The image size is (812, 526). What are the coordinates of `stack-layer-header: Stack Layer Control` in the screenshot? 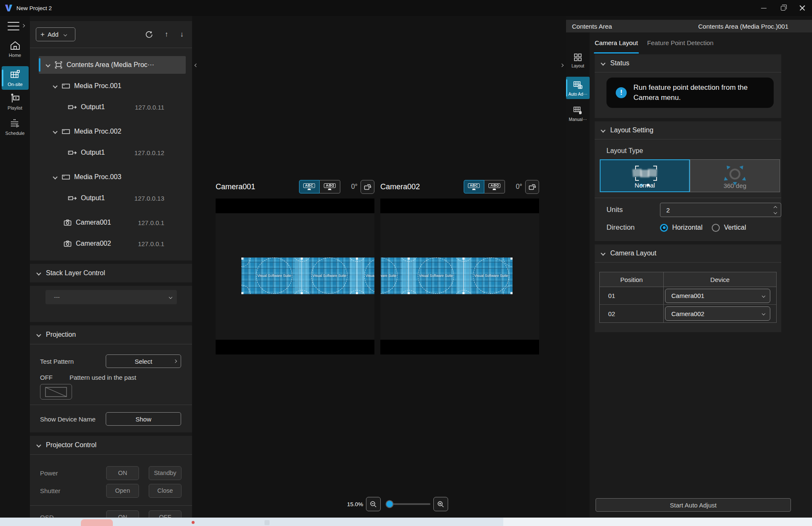 It's located at (111, 273).